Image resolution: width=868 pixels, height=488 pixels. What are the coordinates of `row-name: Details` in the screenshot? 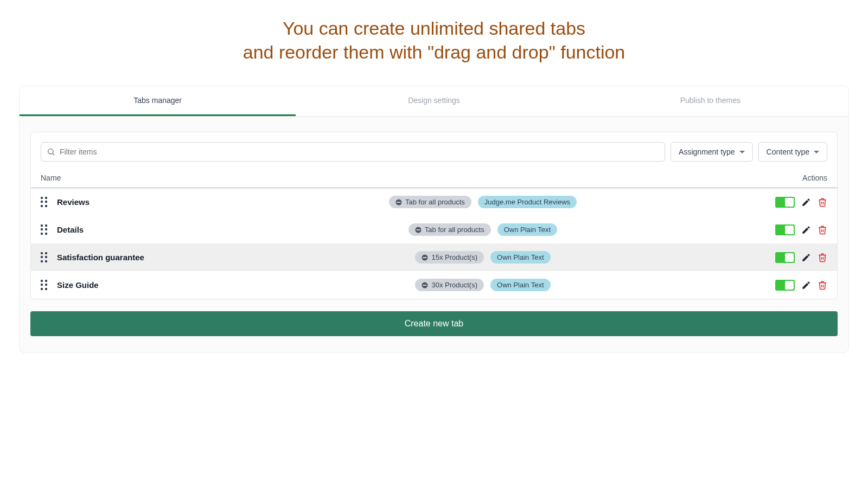 It's located at (127, 230).